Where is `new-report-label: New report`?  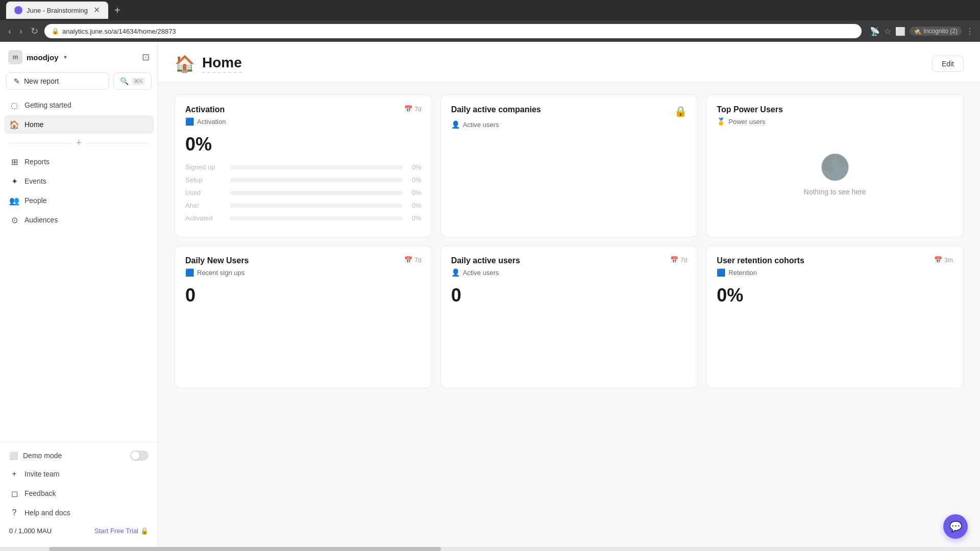
new-report-label: New report is located at coordinates (41, 81).